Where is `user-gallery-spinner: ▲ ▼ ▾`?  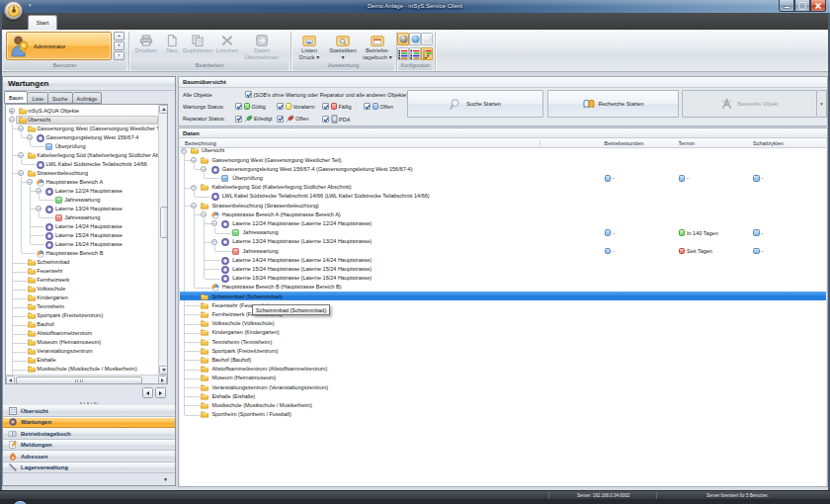 user-gallery-spinner: ▲ ▼ ▾ is located at coordinates (119, 45).